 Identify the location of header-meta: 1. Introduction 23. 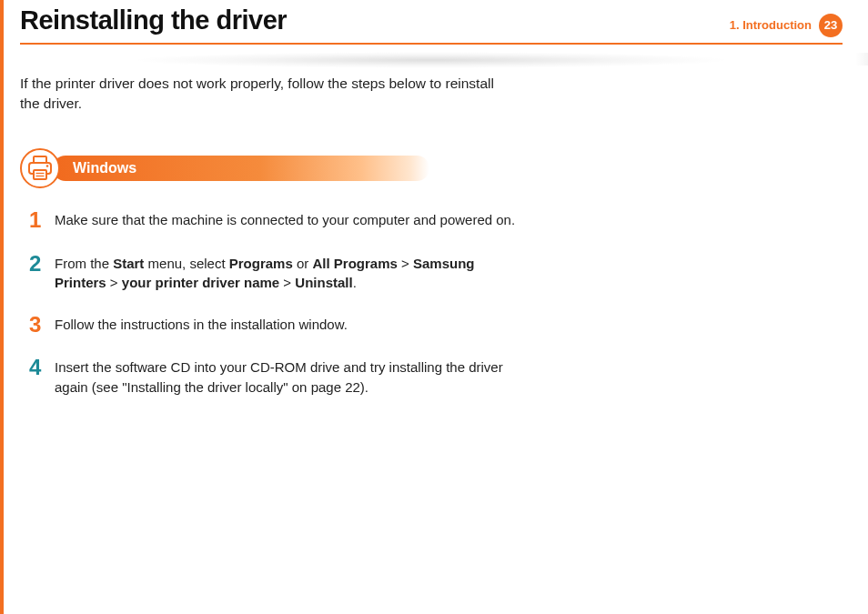
(786, 22).